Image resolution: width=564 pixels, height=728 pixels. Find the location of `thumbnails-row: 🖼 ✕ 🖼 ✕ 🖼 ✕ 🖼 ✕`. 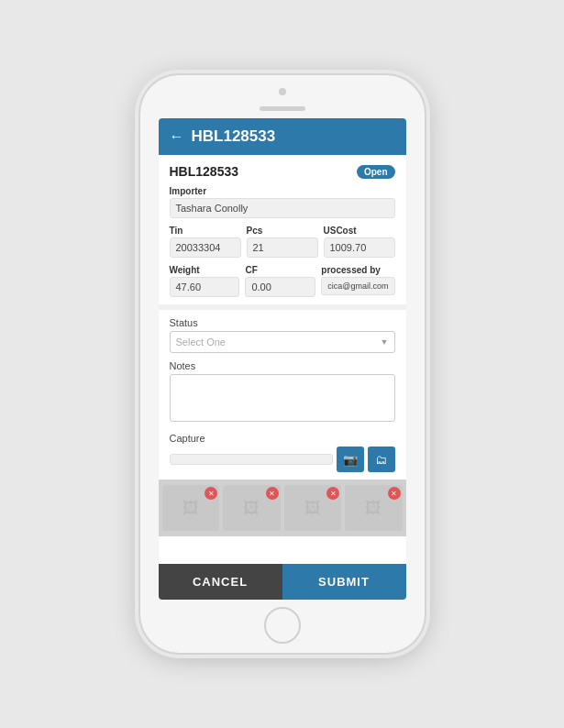

thumbnails-row: 🖼 ✕ 🖼 ✕ 🖼 ✕ 🖼 ✕ is located at coordinates (282, 508).